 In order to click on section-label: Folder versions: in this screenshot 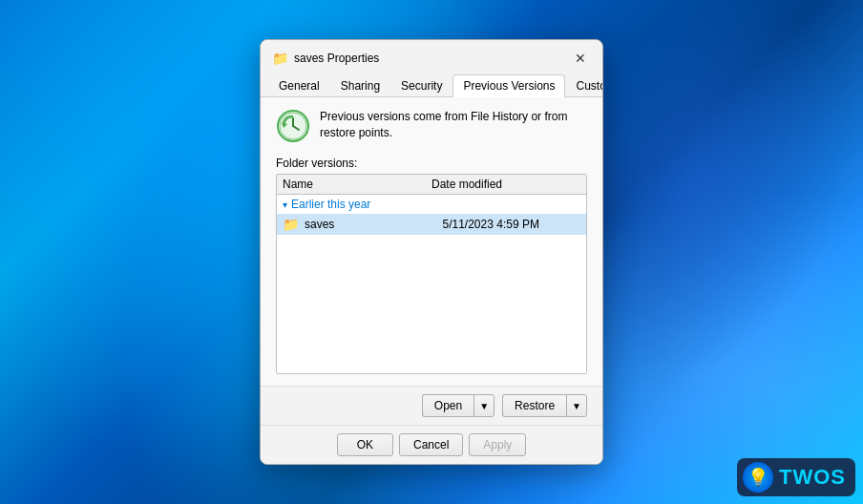, I will do `click(432, 163)`.